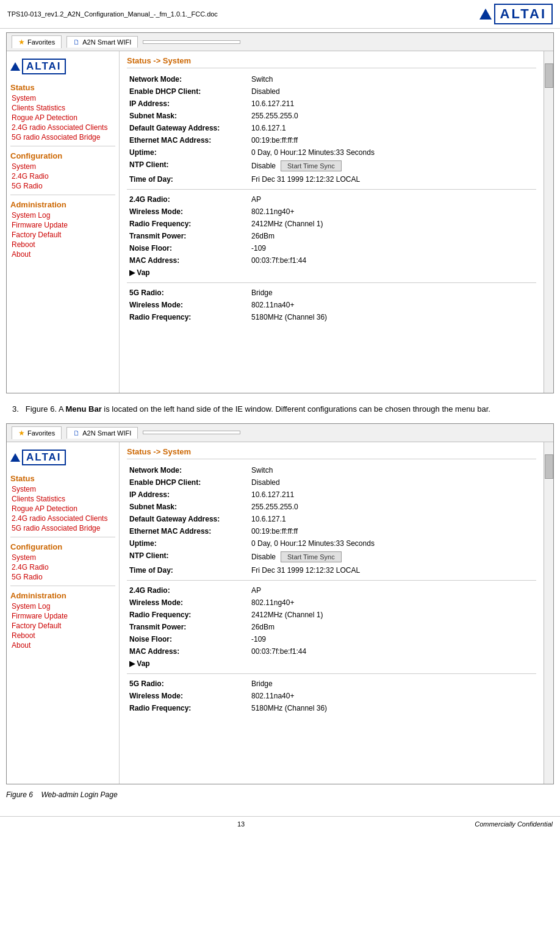  Describe the element at coordinates (332, 62) in the screenshot. I see `page-title-1: Status -> System` at that location.